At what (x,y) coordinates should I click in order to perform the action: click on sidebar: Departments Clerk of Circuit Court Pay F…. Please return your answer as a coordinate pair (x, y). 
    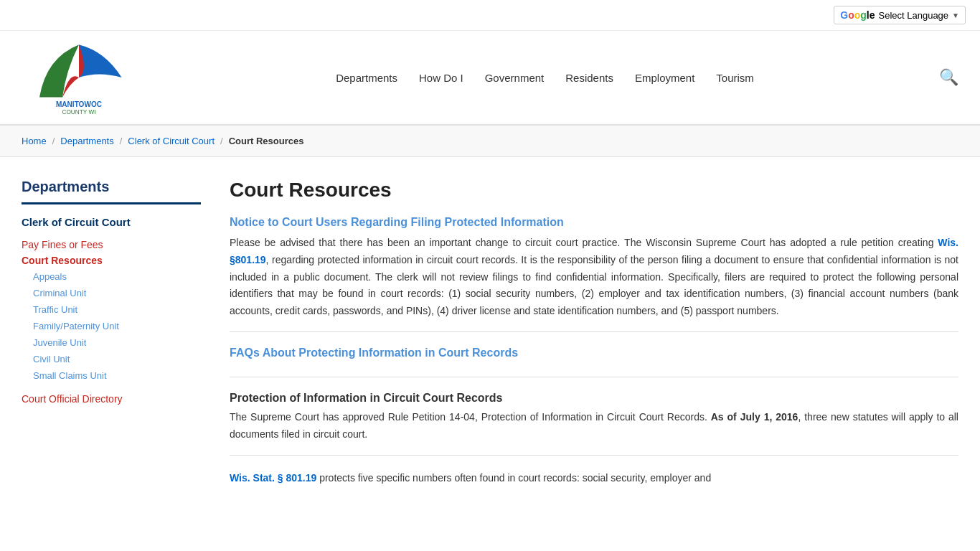
    Looking at the image, I should click on (111, 346).